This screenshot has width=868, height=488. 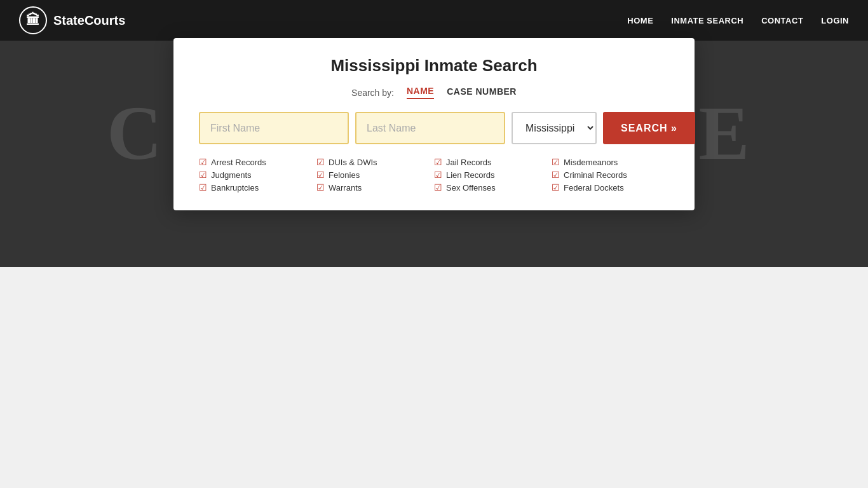 What do you see at coordinates (239, 163) in the screenshot?
I see `check-label: Arrest Records` at bounding box center [239, 163].